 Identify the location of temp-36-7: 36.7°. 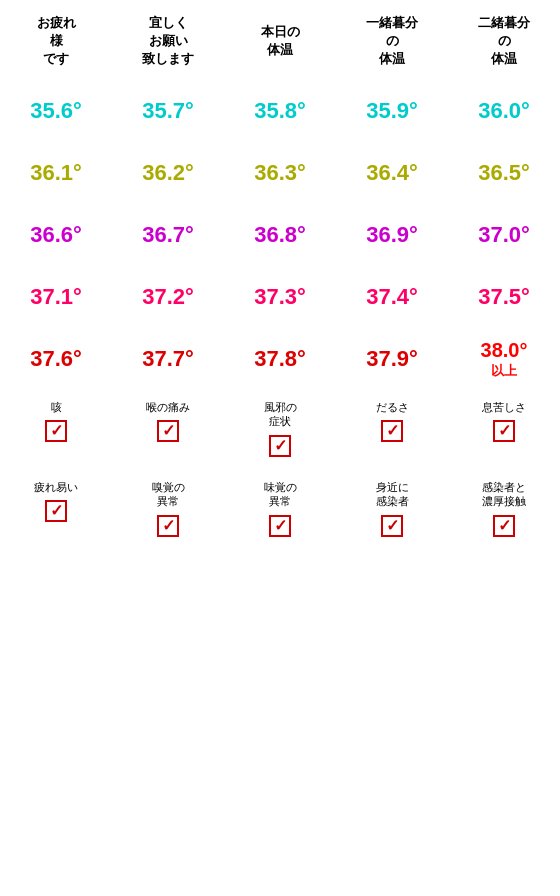
(168, 235).